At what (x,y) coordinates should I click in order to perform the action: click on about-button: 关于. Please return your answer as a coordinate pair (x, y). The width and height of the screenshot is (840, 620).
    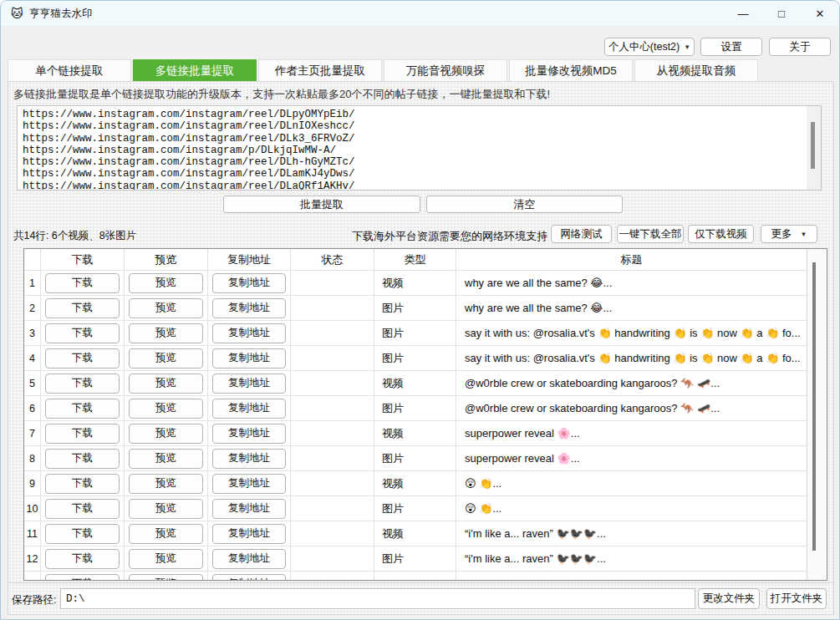
    Looking at the image, I should click on (800, 47).